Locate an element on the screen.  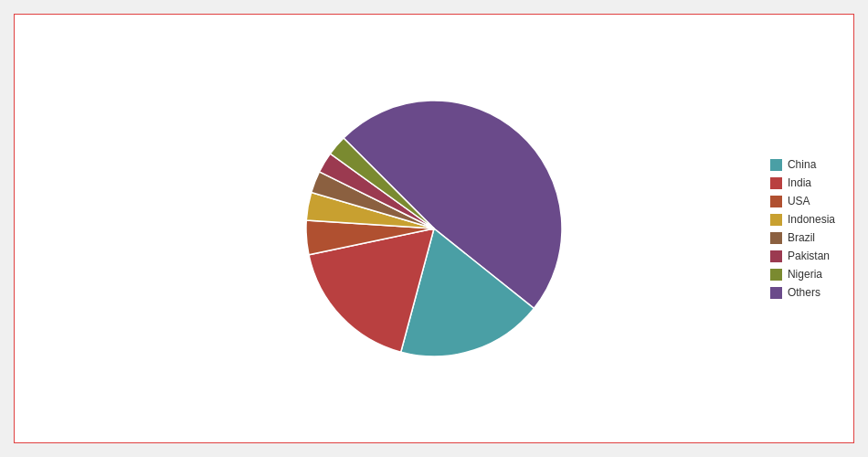
legend-label-brazil: Brazil is located at coordinates (801, 238).